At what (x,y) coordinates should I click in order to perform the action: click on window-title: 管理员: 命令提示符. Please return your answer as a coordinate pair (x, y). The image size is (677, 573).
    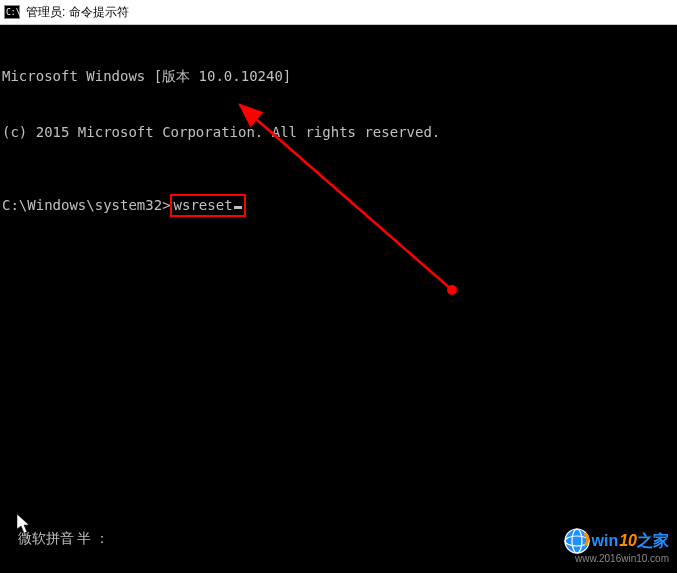
    Looking at the image, I should click on (78, 12).